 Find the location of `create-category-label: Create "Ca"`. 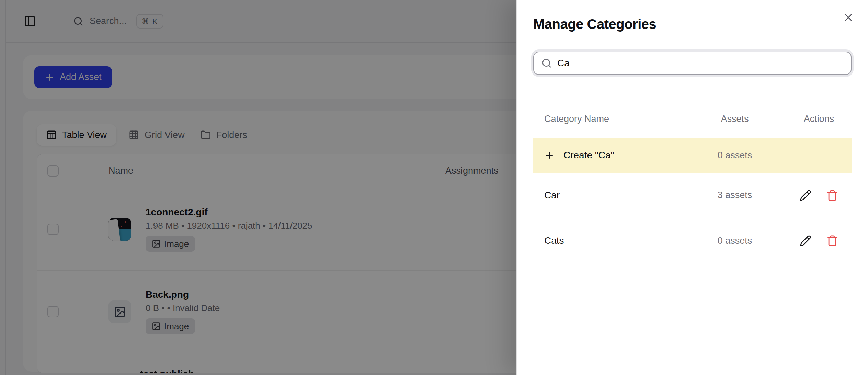

create-category-label: Create "Ca" is located at coordinates (589, 155).